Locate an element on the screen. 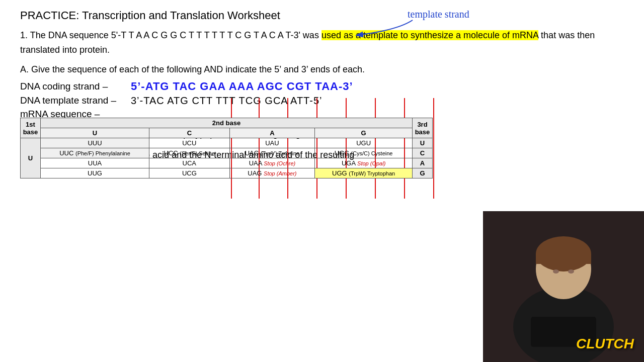  codon-UCC: UCC (Ser/S) Serine is located at coordinates (190, 153).